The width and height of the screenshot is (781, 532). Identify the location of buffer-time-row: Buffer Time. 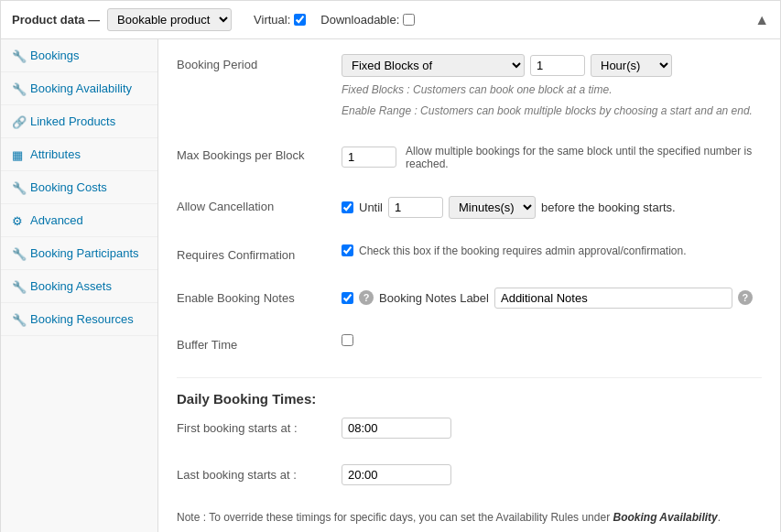
(469, 350).